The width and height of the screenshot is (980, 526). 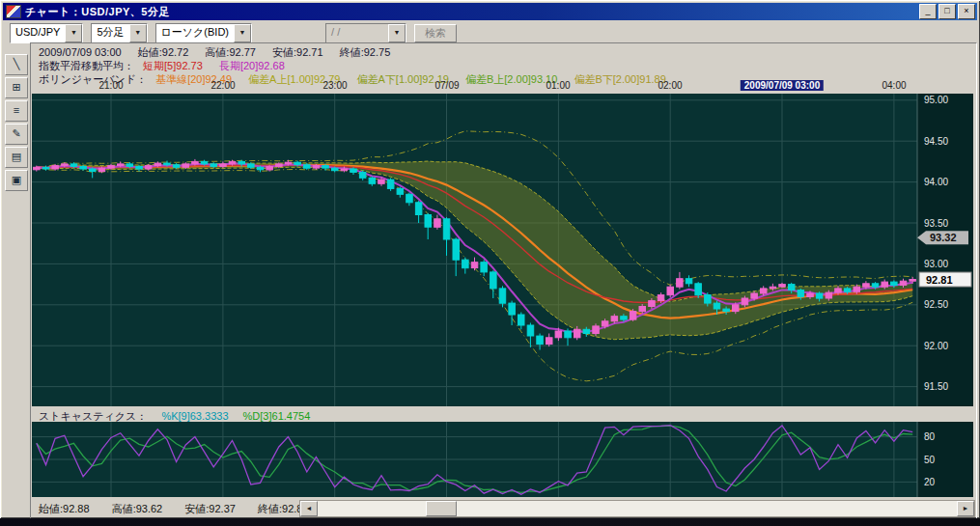 What do you see at coordinates (110, 33) in the screenshot?
I see `interval-select-value: 5分足` at bounding box center [110, 33].